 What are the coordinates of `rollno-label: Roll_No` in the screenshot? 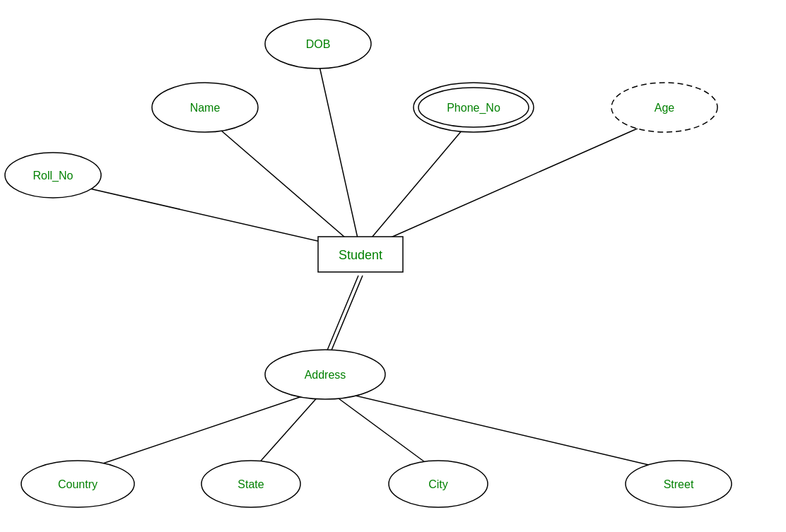 It's located at (54, 176).